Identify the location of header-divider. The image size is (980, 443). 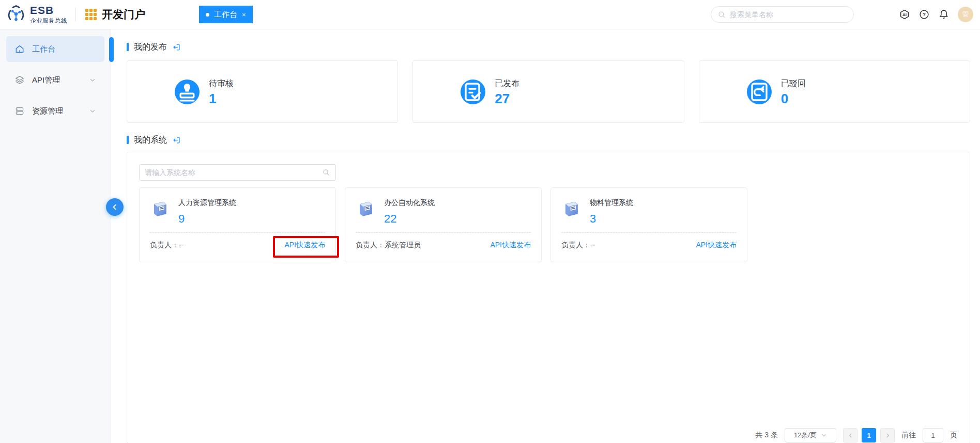
(75, 14).